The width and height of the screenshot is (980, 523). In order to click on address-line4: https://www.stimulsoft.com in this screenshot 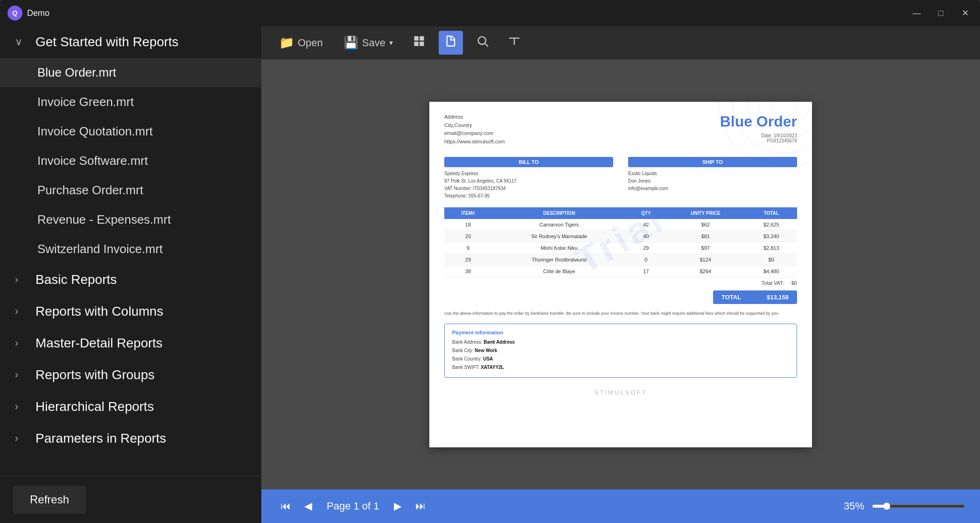, I will do `click(475, 142)`.